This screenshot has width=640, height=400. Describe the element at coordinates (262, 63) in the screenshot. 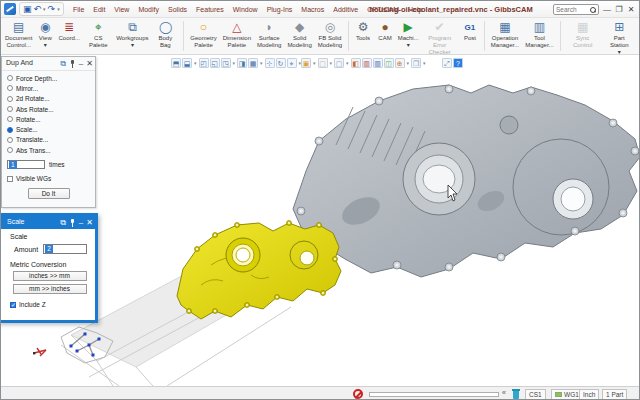

I see `wireframe-view-caret-icon: ▾` at that location.